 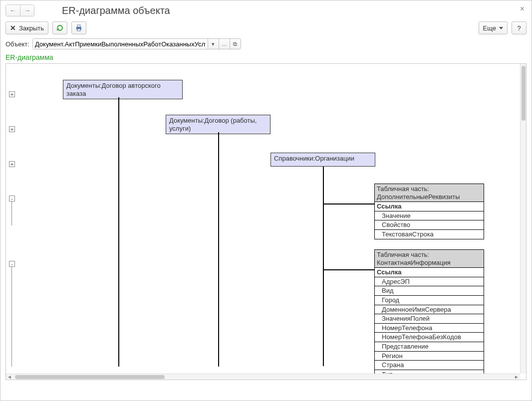 I want to click on object-picker-button: ..., so click(x=224, y=44).